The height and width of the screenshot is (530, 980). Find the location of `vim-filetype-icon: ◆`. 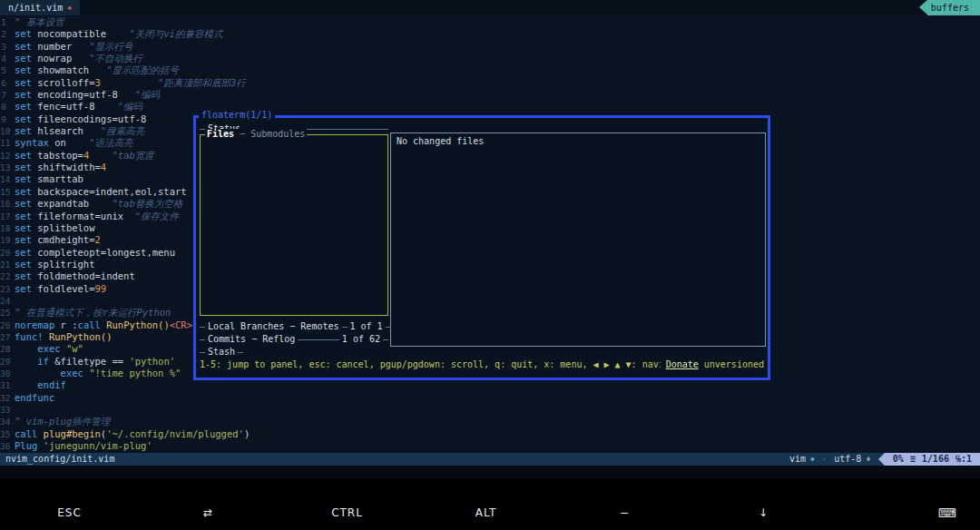

vim-filetype-icon: ◆ is located at coordinates (813, 459).